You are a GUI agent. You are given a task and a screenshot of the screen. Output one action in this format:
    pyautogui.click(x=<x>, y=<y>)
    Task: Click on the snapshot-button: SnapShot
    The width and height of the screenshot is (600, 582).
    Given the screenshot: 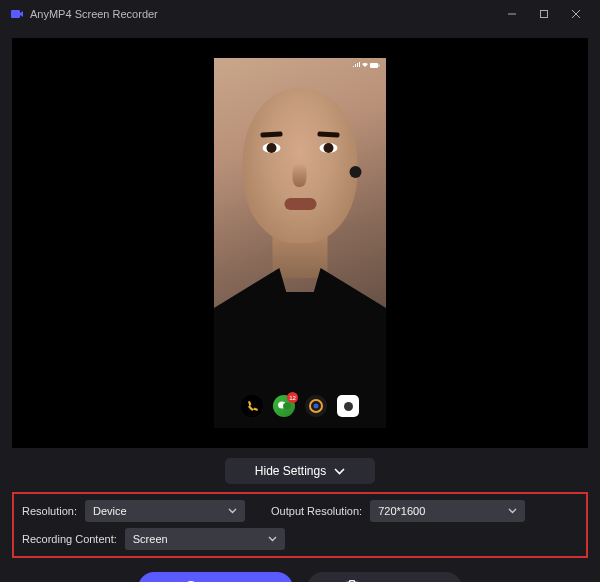 What is the action you would take?
    pyautogui.click(x=384, y=577)
    